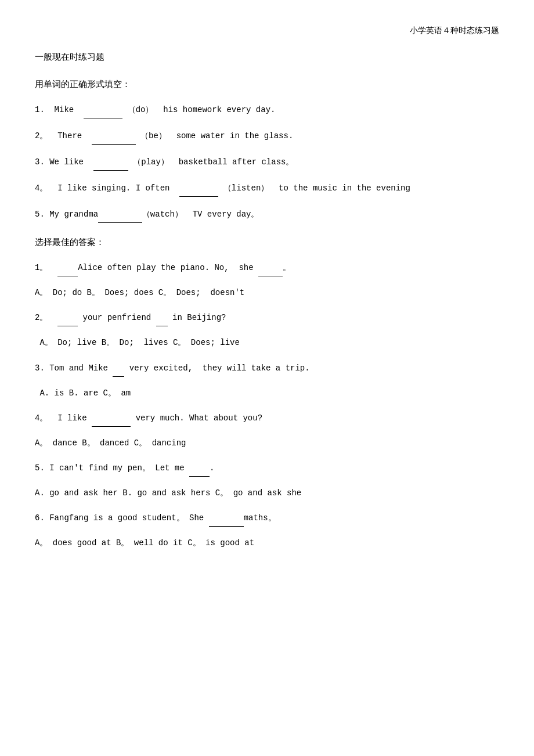 This screenshot has height=756, width=534. I want to click on mc-question-1: 1。 Alice often play the piano. No, she 。, so click(267, 268).